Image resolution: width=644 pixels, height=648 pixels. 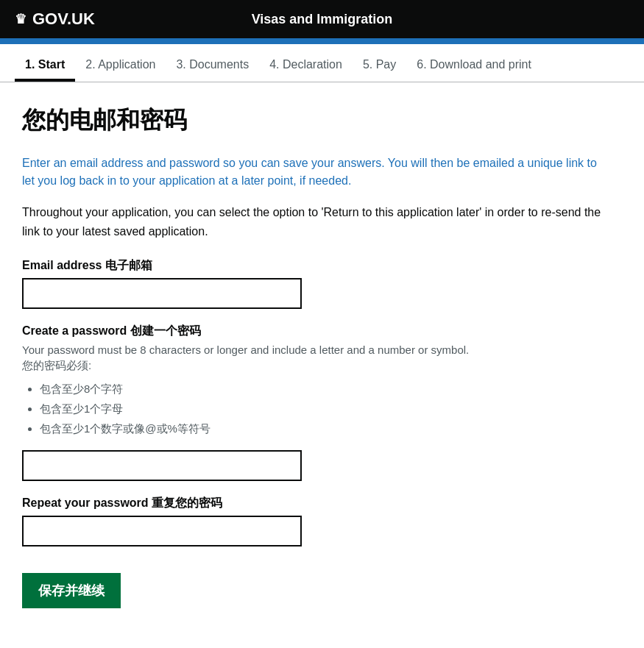 What do you see at coordinates (380, 65) in the screenshot?
I see `step-5-pay: 5. Pay` at bounding box center [380, 65].